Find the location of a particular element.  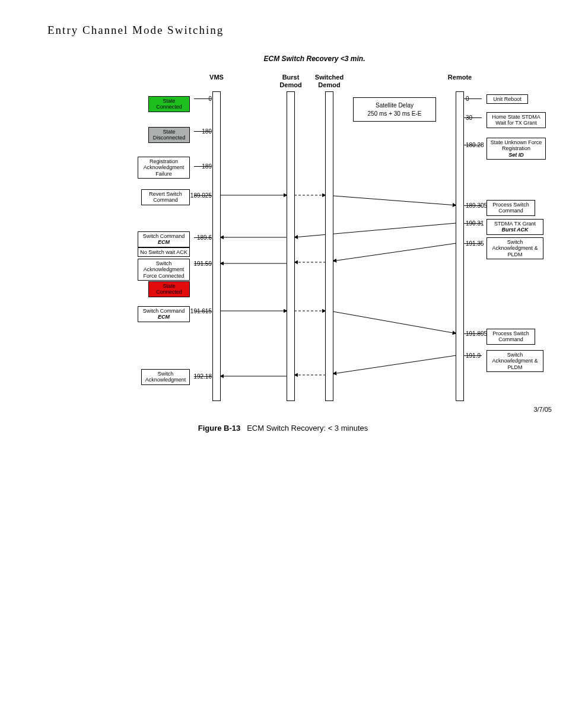

left-box-8: Switch CommandECM is located at coordinates (164, 314).